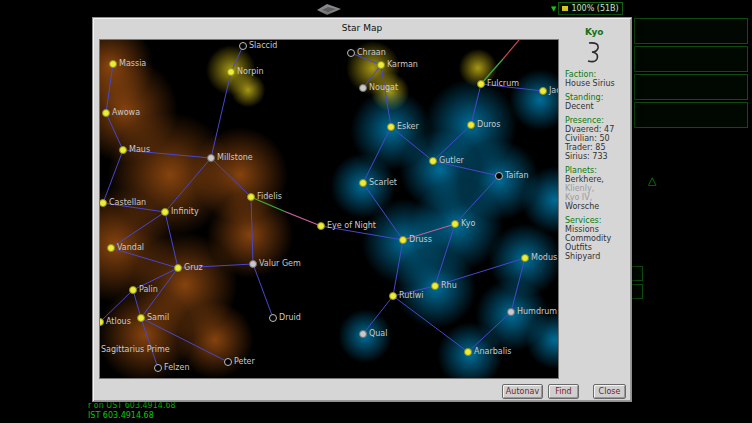 The image size is (752, 423). I want to click on planet-item: Kyo IV,, so click(596, 198).